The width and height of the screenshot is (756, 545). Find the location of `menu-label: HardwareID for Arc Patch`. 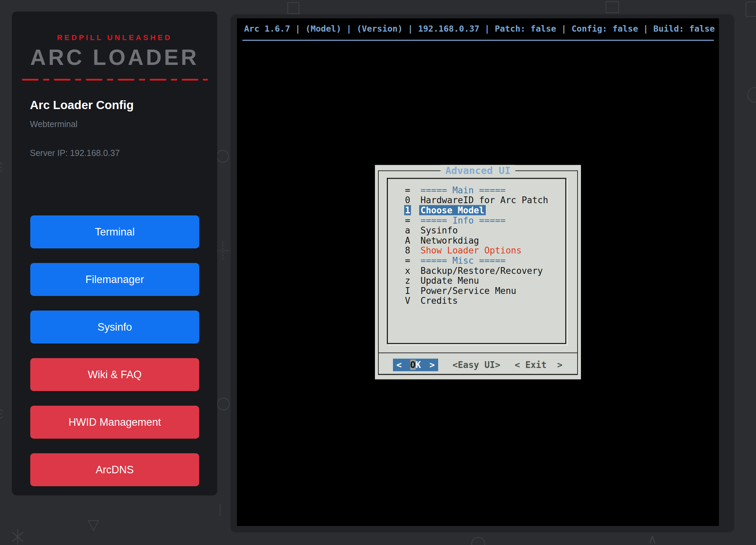

menu-label: HardwareID for Arc Patch is located at coordinates (484, 200).